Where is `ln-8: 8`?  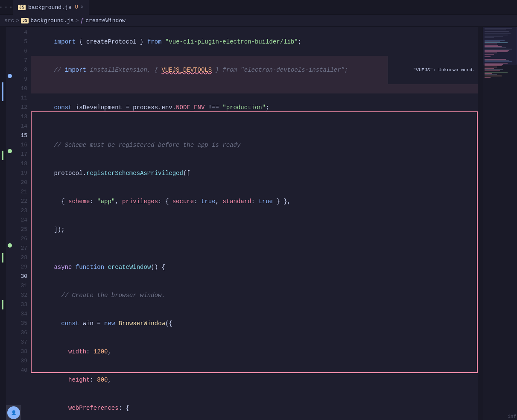 ln-8: 8 is located at coordinates (22, 70).